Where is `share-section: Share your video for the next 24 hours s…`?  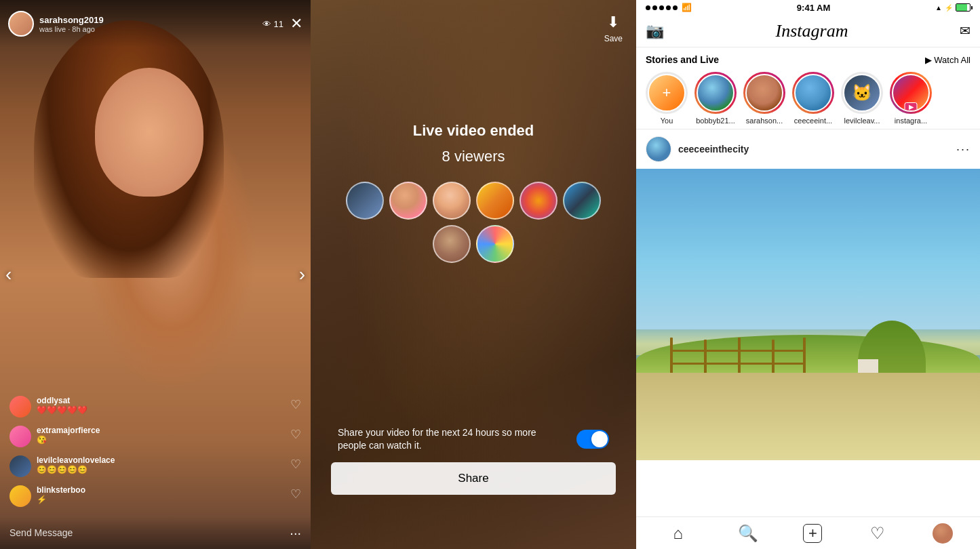
share-section: Share your video for the next 24 hours s… is located at coordinates (473, 461).